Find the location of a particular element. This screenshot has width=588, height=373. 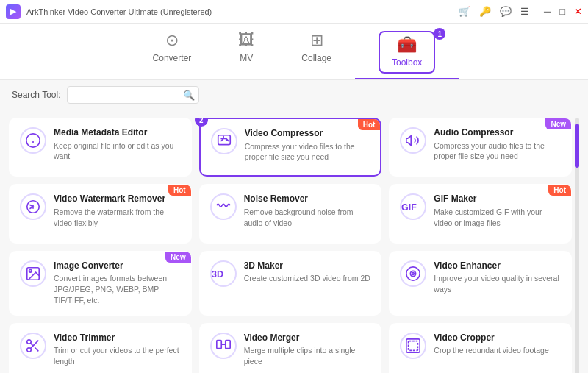

tab-mv-label: MV is located at coordinates (246, 58).